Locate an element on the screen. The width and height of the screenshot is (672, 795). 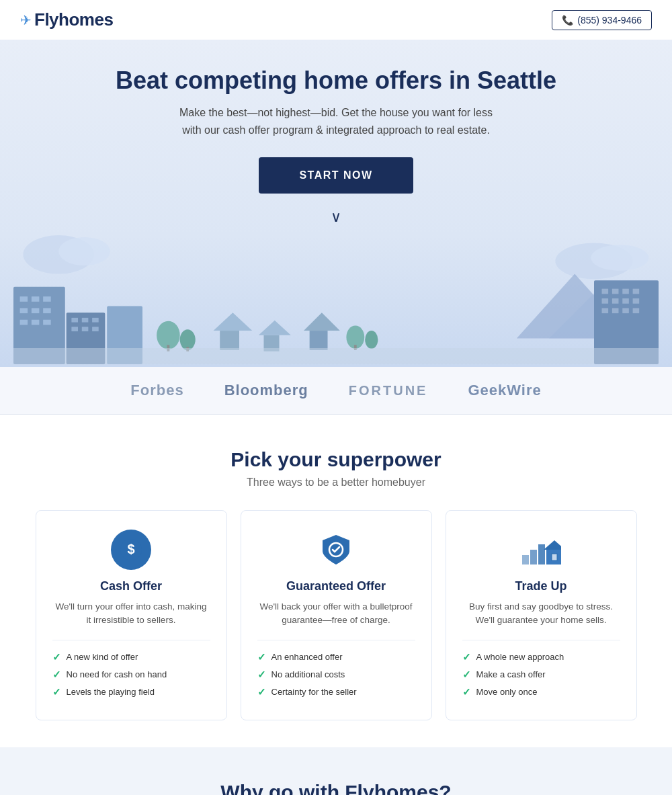
check-icon-6: ✓ is located at coordinates (262, 692).